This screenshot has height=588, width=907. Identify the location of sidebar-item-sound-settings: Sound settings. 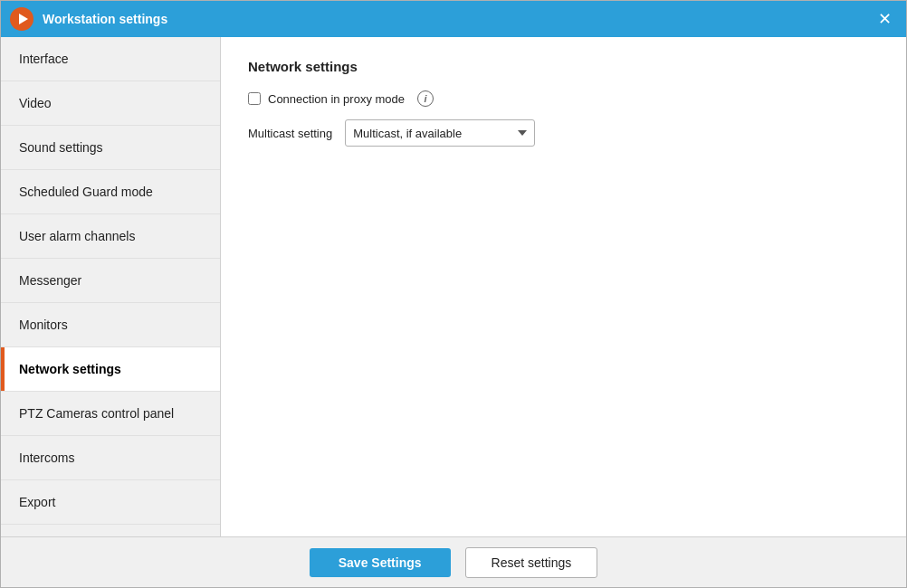
(110, 148).